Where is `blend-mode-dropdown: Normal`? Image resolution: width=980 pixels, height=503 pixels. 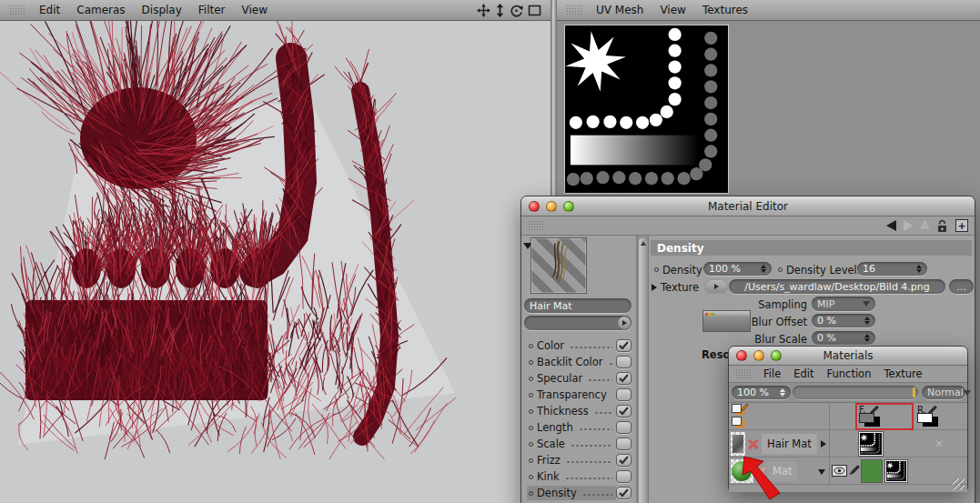 blend-mode-dropdown: Normal is located at coordinates (944, 393).